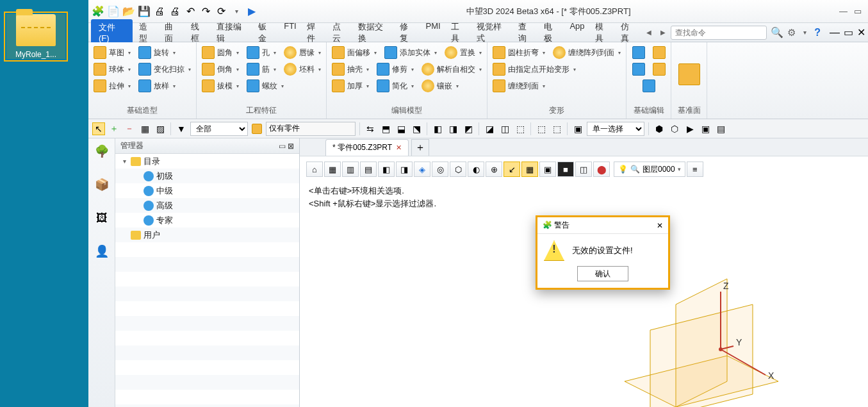  I want to click on vp-btn: ⬡, so click(458, 169).